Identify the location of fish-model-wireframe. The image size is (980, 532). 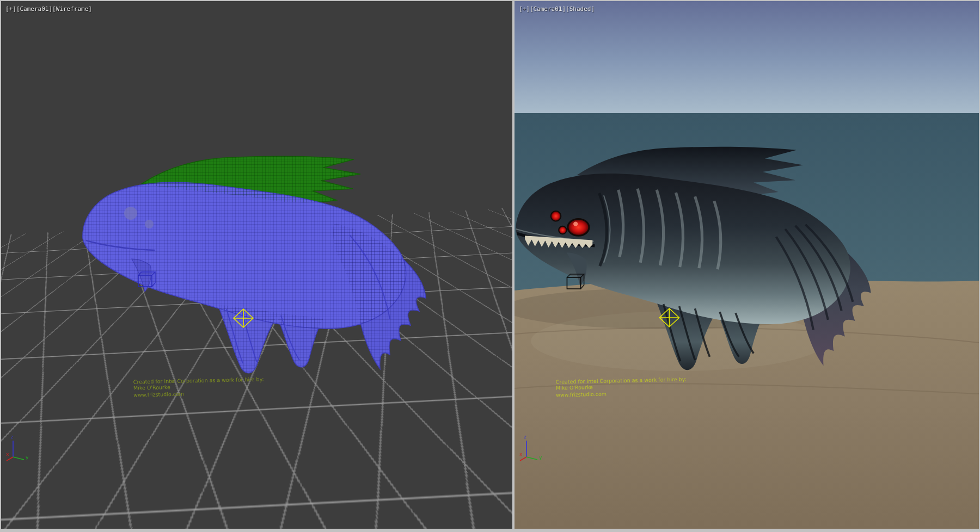
(254, 264).